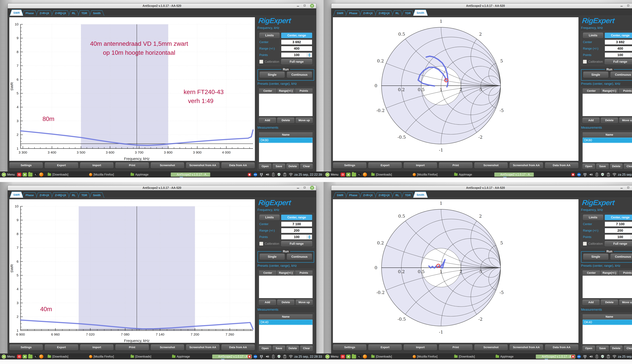 The width and height of the screenshot is (632, 364). I want to click on close-button: ✕, so click(312, 6).